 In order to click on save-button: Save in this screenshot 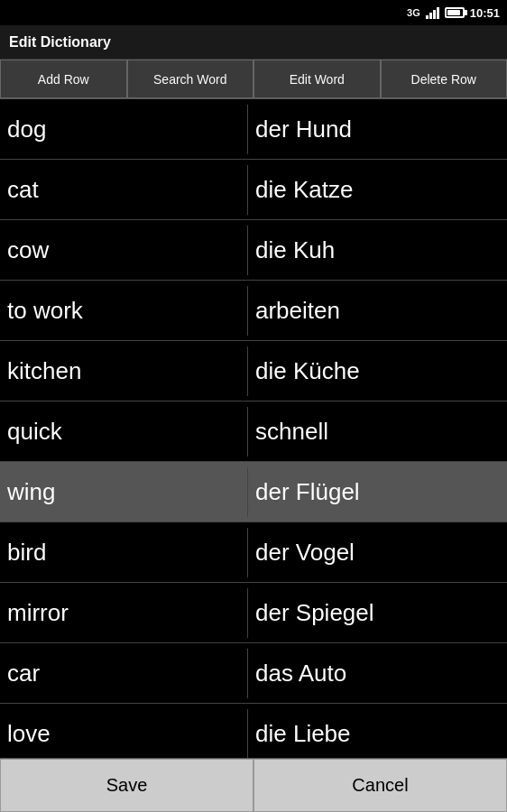, I will do `click(126, 785)`.